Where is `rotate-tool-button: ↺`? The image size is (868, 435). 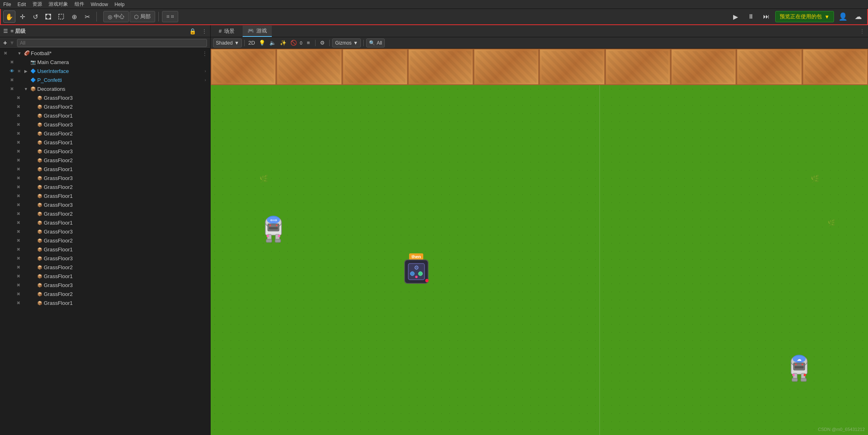
rotate-tool-button: ↺ is located at coordinates (35, 17).